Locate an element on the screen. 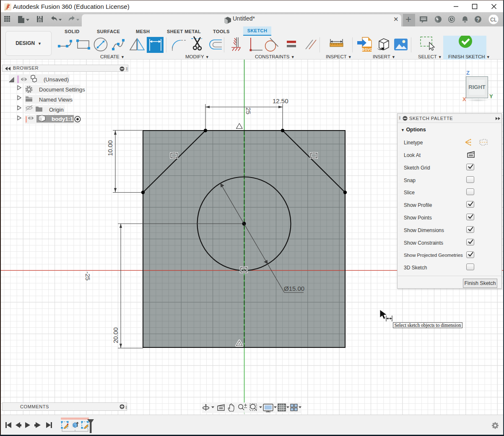  svg-text: ⚙SVG is located at coordinates (366, 50).